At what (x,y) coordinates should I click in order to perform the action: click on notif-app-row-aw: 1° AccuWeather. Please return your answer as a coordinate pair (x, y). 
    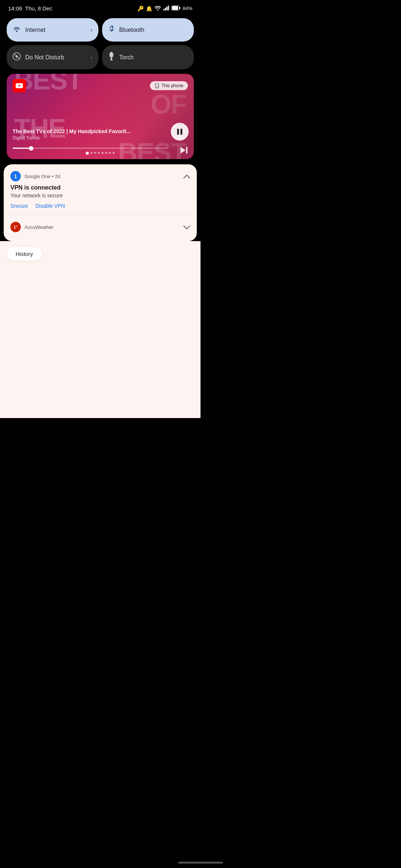
    Looking at the image, I should click on (32, 227).